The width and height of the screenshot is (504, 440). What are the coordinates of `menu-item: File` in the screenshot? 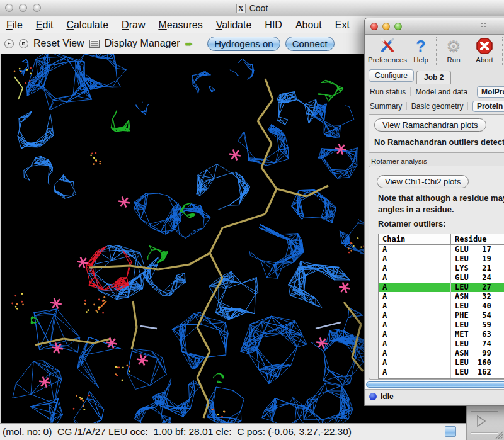 It's located at (14, 25).